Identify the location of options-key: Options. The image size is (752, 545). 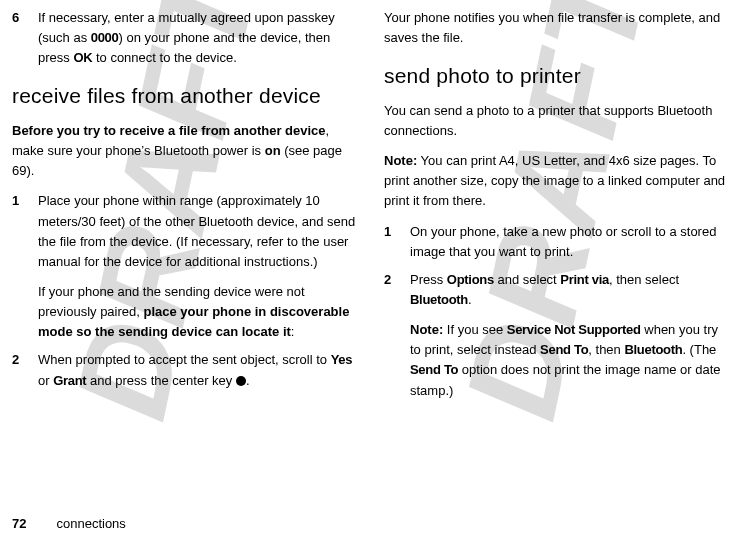
(470, 280).